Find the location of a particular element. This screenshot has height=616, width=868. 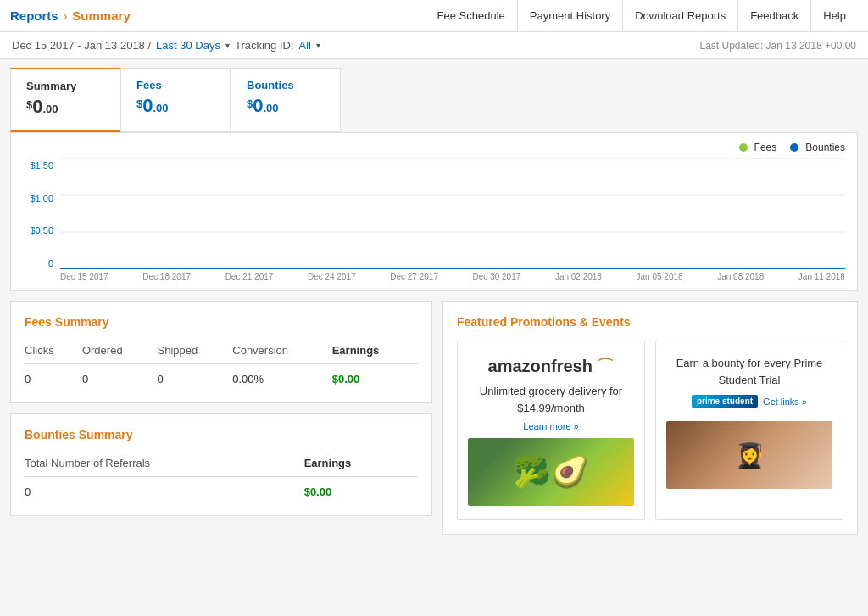

fees-summary-box: Fees Summary Clicks Ordered Shipped Conv… is located at coordinates (221, 352).